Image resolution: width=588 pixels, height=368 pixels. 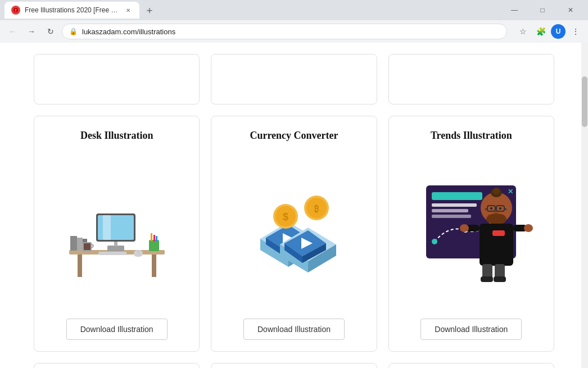 What do you see at coordinates (585, 206) in the screenshot?
I see `scrollbar-track` at bounding box center [585, 206].